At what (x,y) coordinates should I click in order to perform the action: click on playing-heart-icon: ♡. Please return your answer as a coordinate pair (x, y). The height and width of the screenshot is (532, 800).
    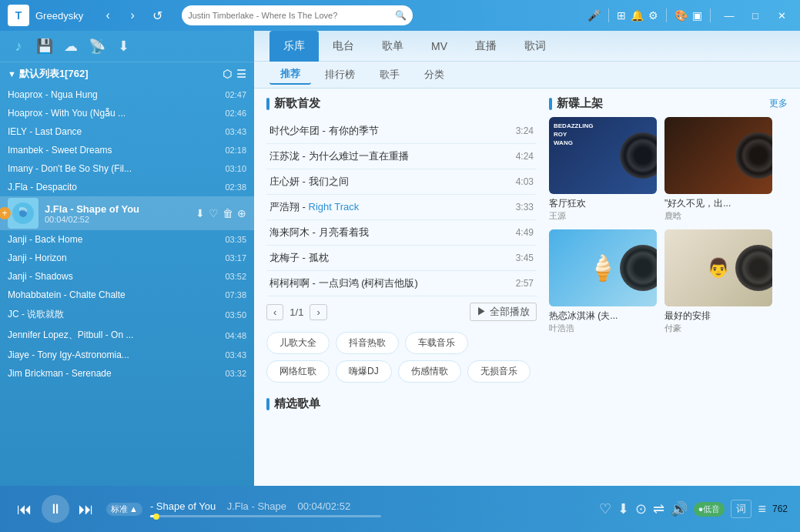
    Looking at the image, I should click on (214, 213).